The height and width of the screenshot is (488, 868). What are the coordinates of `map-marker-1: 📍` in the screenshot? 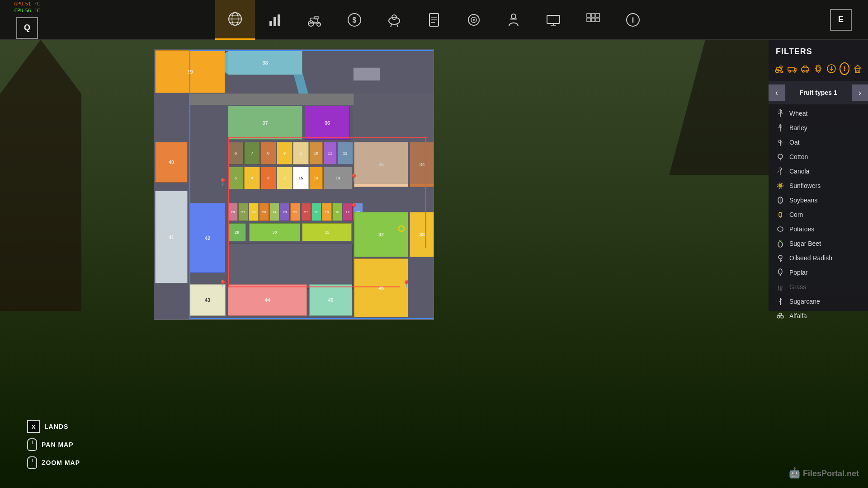 It's located at (223, 183).